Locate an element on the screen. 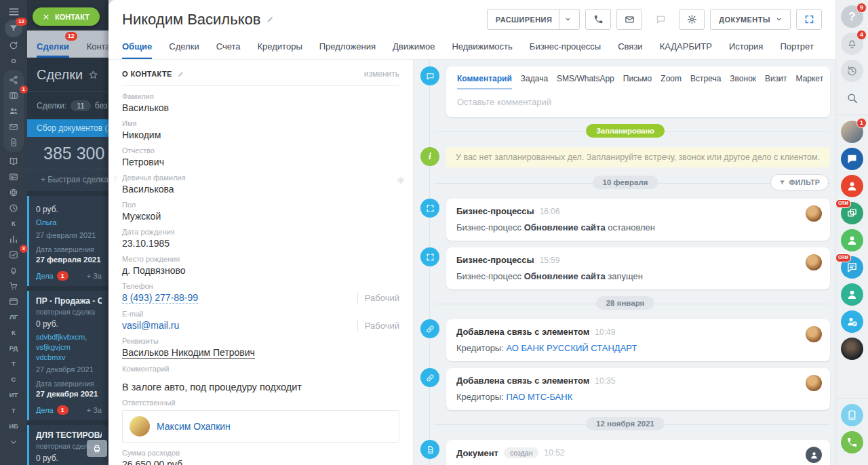 The image size is (868, 465). comment-input: Оставьте комментарий is located at coordinates (638, 103).